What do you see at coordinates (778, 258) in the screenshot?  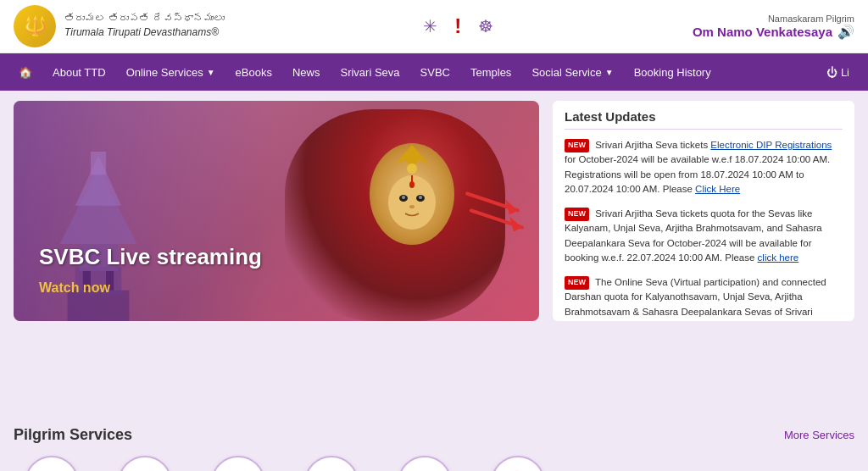 I see `update-link-2: click here` at bounding box center [778, 258].